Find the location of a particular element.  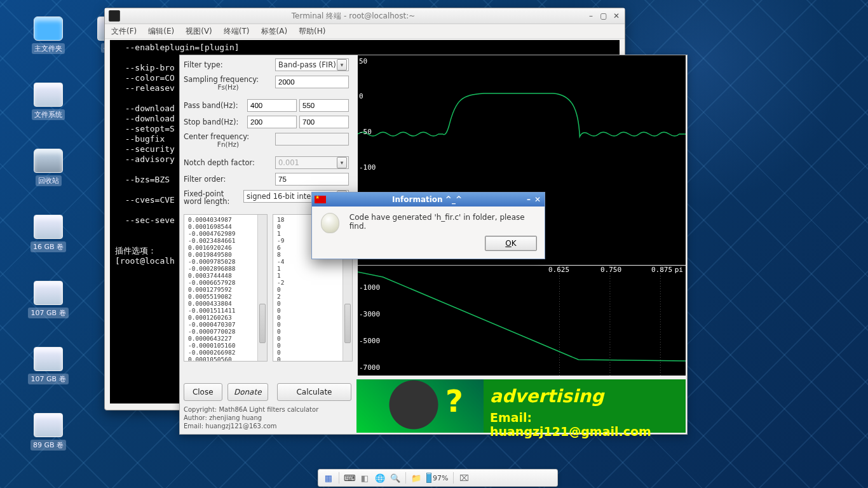

center-input is located at coordinates (312, 139).